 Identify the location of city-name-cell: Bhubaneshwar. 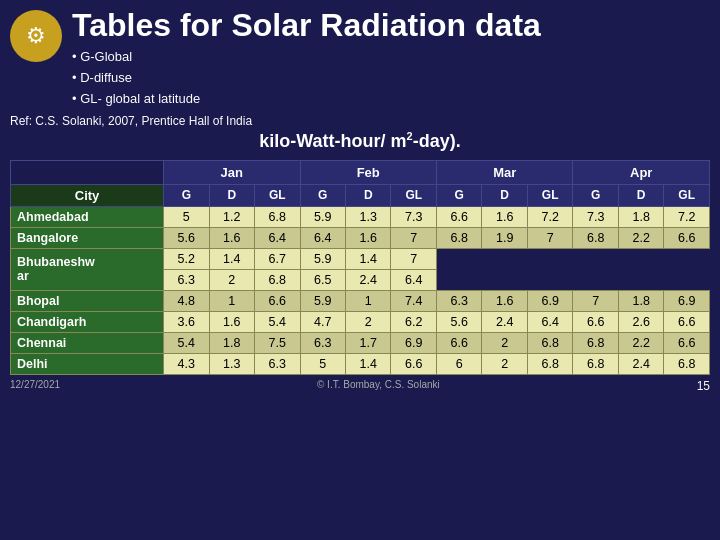
(88, 269).